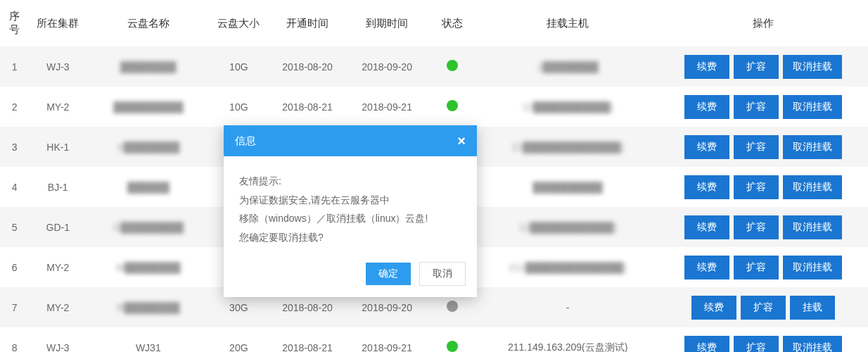  I want to click on th-cluster: 所在集群, so click(58, 23).